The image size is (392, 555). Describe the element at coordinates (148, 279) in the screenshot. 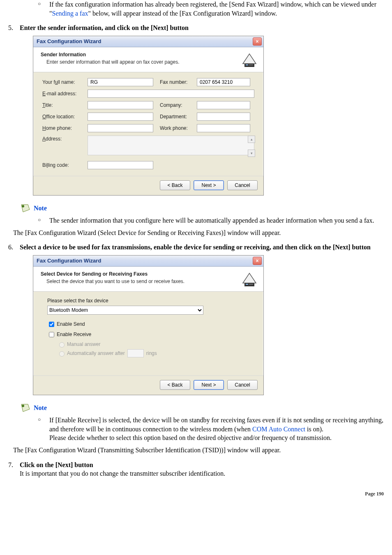

I see `dialog-header: Select Device for Sending or Receiving F…` at that location.